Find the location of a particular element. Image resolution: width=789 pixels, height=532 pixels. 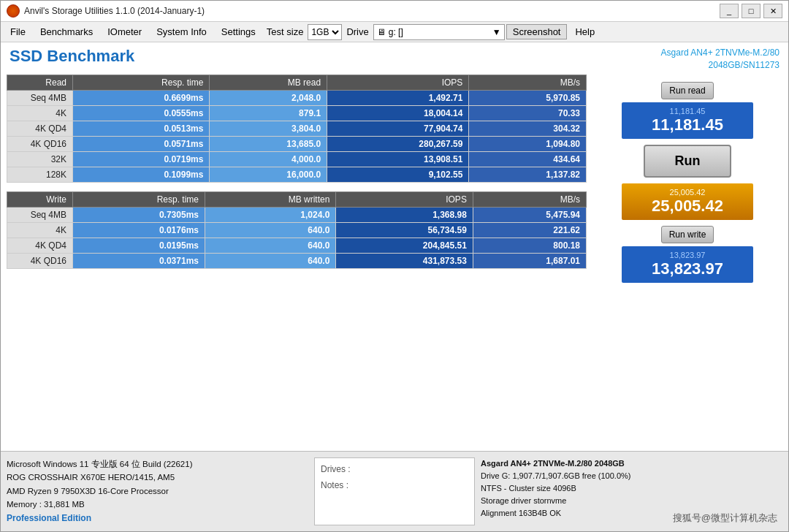

write-mb: 640.0 is located at coordinates (270, 260).